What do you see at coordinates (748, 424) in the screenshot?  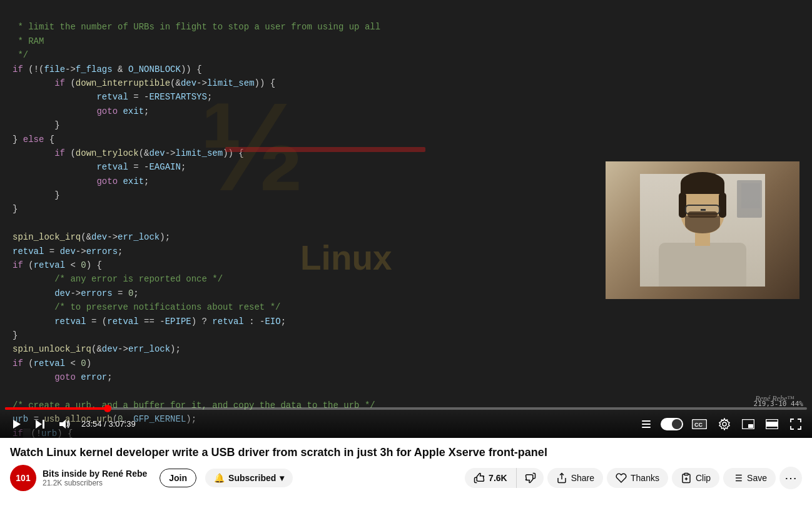 I see `miniplayer-button` at bounding box center [748, 424].